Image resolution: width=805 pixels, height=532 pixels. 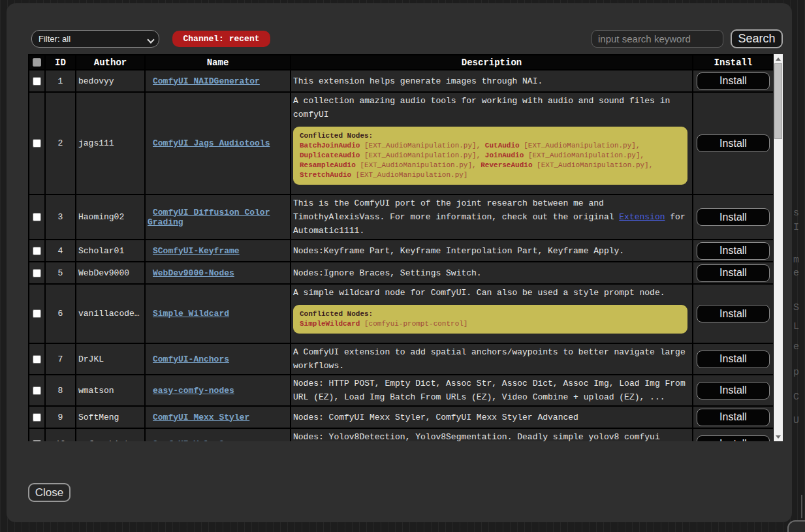 What do you see at coordinates (492, 217) in the screenshot?
I see `cell-description: This is the ComfyUI port of the joint re…` at bounding box center [492, 217].